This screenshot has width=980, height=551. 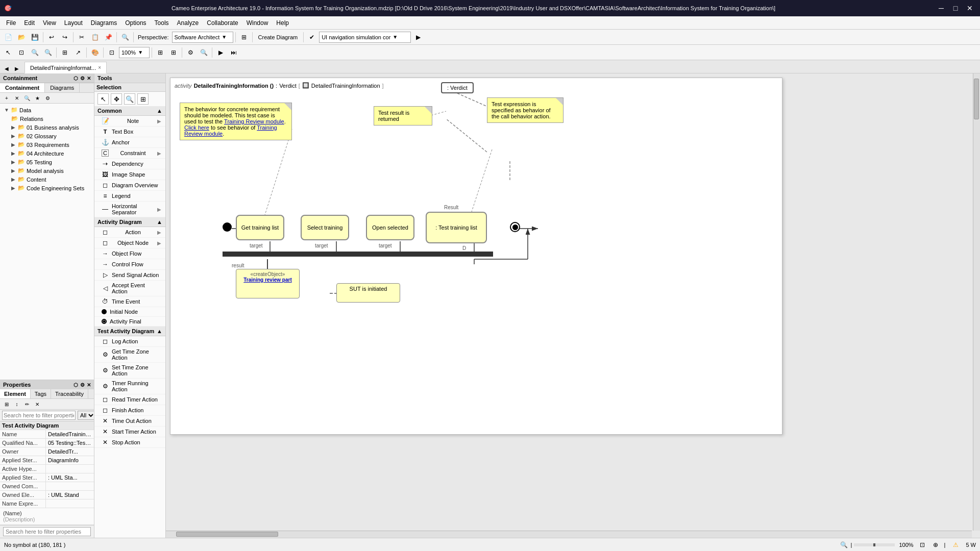 I want to click on search-properties-input, so click(x=47, y=532).